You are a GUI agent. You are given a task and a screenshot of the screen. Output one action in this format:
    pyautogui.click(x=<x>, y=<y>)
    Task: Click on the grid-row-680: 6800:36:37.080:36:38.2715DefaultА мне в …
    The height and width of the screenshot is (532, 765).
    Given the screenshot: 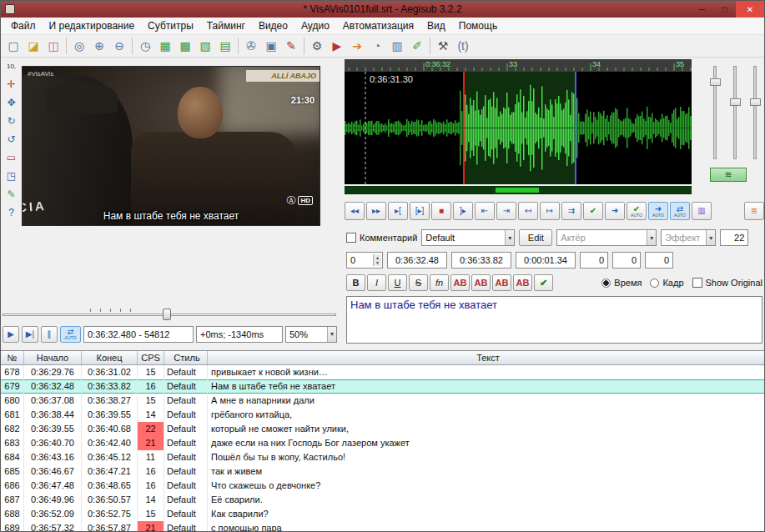 What is the action you would take?
    pyautogui.click(x=383, y=400)
    